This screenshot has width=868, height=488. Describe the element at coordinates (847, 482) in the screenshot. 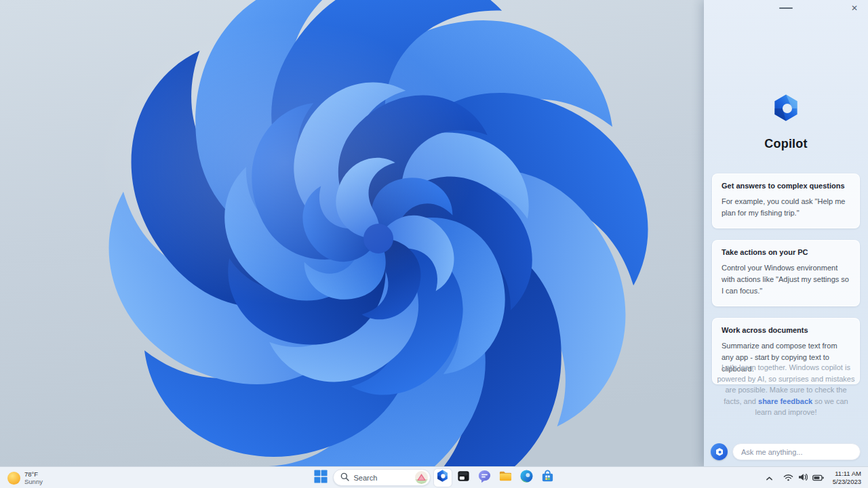

I see `clock-date: 5/23/2023` at that location.